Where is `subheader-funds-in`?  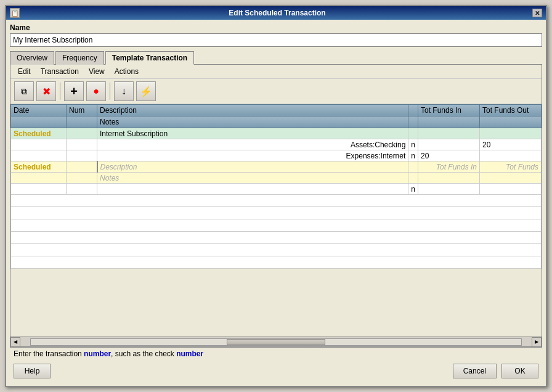
subheader-funds-in is located at coordinates (449, 122).